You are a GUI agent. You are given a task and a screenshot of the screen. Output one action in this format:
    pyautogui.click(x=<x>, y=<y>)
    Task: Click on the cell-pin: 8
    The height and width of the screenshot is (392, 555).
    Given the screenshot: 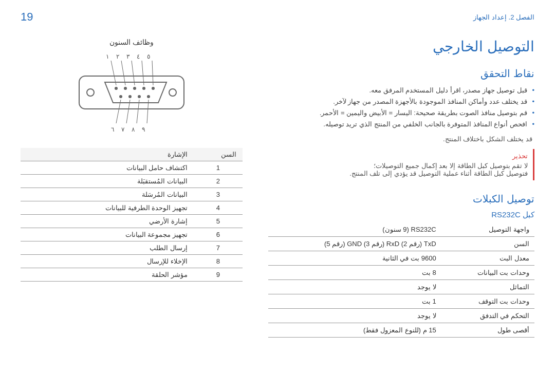 What is the action you would take?
    pyautogui.click(x=218, y=262)
    